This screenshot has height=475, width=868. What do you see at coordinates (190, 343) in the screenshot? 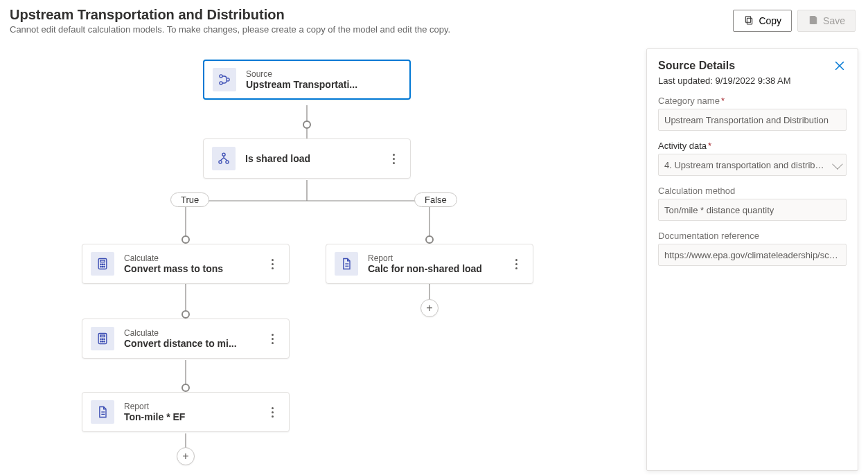
I see `node-title: Convert distance to mi...` at bounding box center [190, 343].